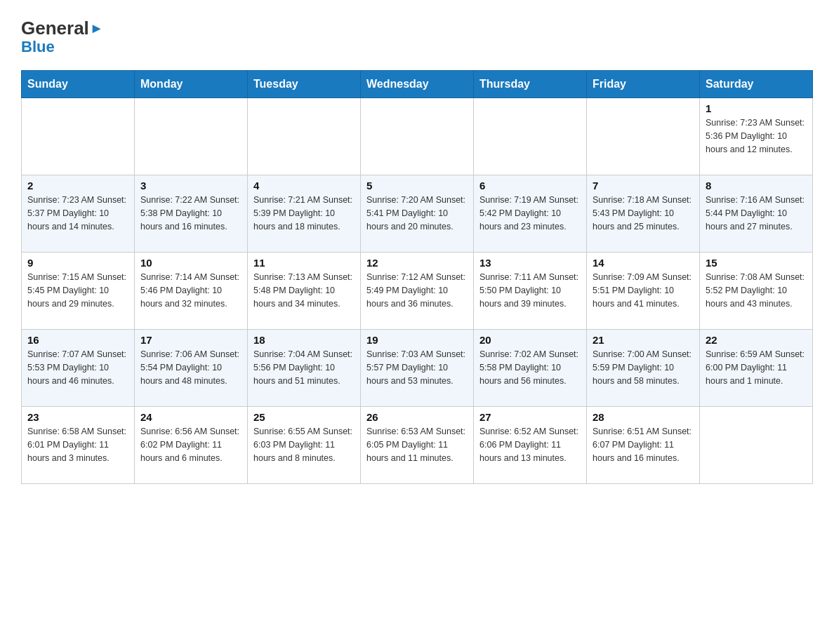  I want to click on day-number: 6, so click(530, 185).